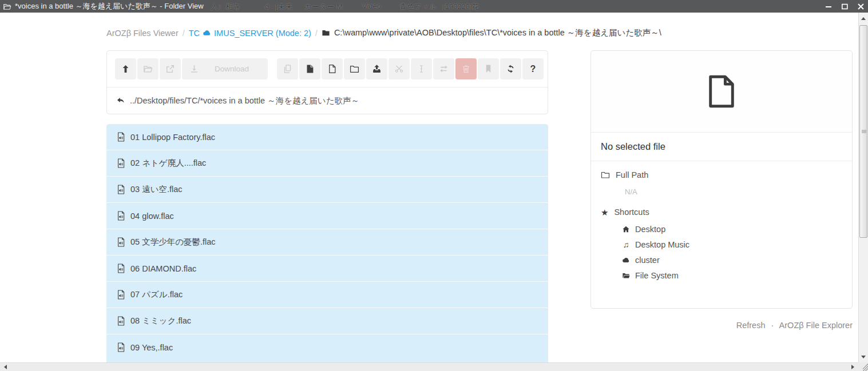 This screenshot has height=371, width=868. I want to click on reply-arrow-icon, so click(121, 101).